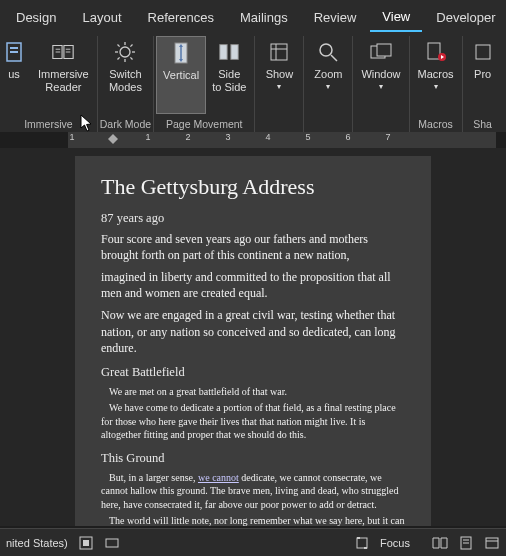 The width and height of the screenshot is (506, 556). Describe the element at coordinates (279, 52) in the screenshot. I see `show-icon` at that location.